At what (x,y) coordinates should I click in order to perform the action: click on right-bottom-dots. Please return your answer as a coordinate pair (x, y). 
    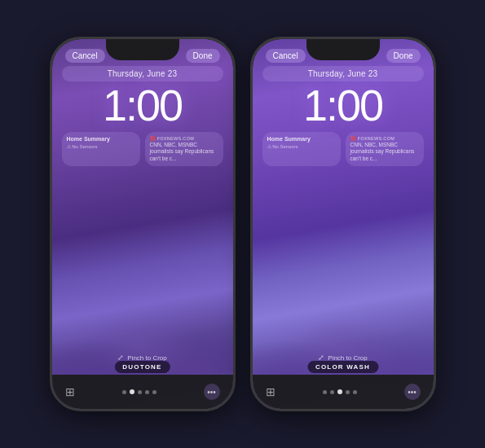
    Looking at the image, I should click on (340, 392).